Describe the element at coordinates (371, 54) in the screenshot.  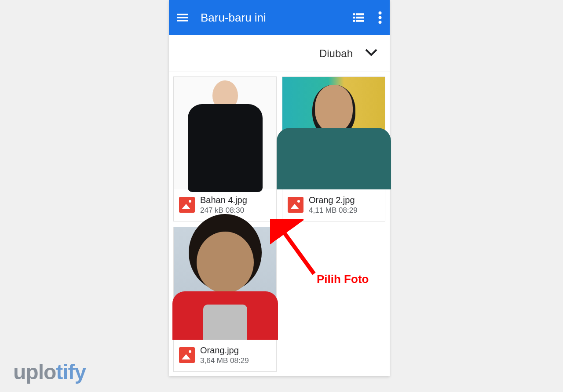
I see `chevron-down-icon` at that location.